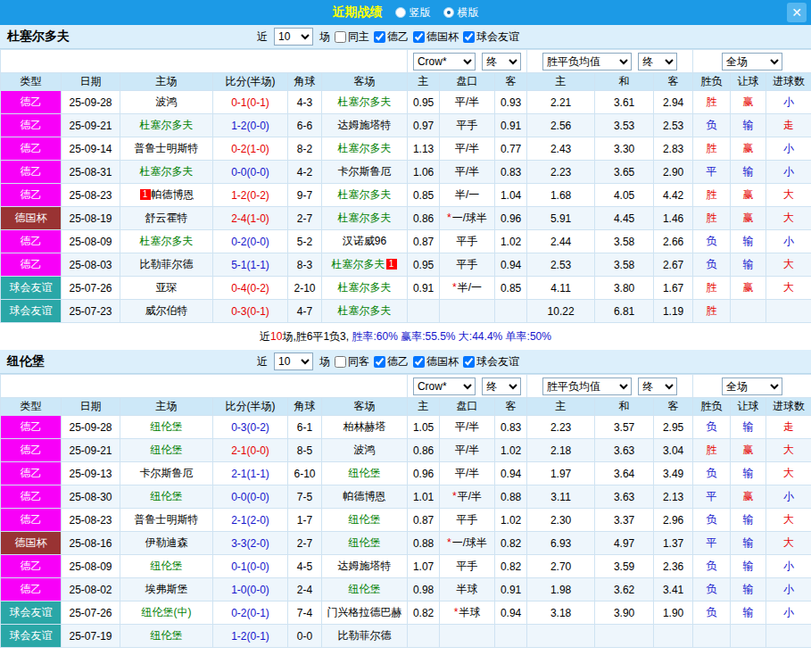 The height and width of the screenshot is (672, 811). I want to click on away-team-cell: 柏林赫塔, so click(365, 427).